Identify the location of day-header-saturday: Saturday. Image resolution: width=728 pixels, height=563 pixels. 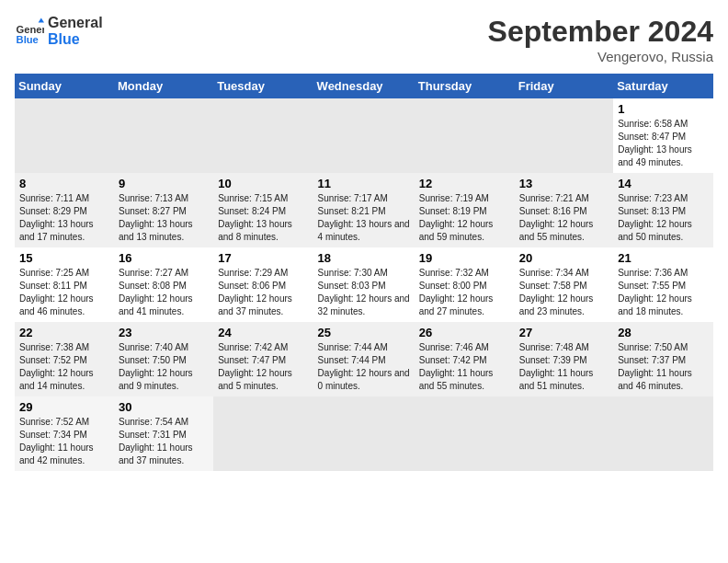
(664, 86).